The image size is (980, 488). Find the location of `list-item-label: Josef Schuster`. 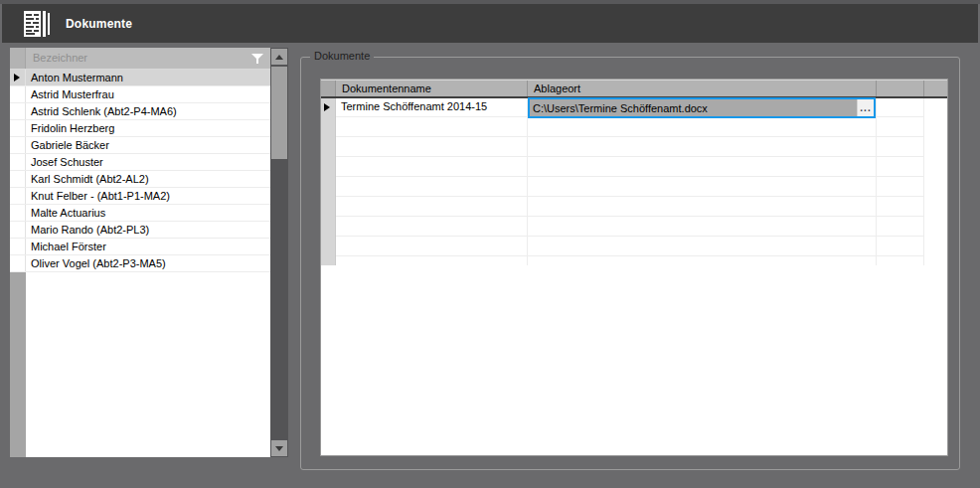

list-item-label: Josef Schuster is located at coordinates (148, 162).